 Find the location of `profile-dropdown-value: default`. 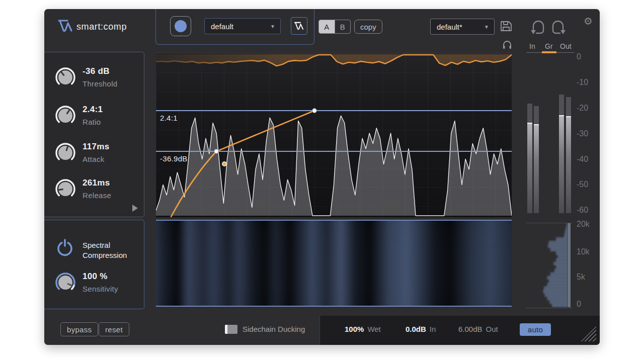

profile-dropdown-value: default is located at coordinates (222, 26).